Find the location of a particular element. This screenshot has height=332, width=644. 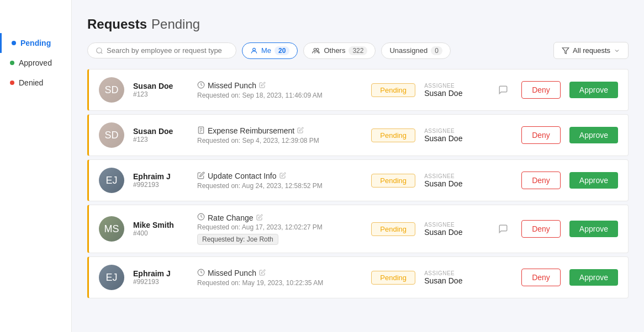

page-title: Requests is located at coordinates (117, 24).